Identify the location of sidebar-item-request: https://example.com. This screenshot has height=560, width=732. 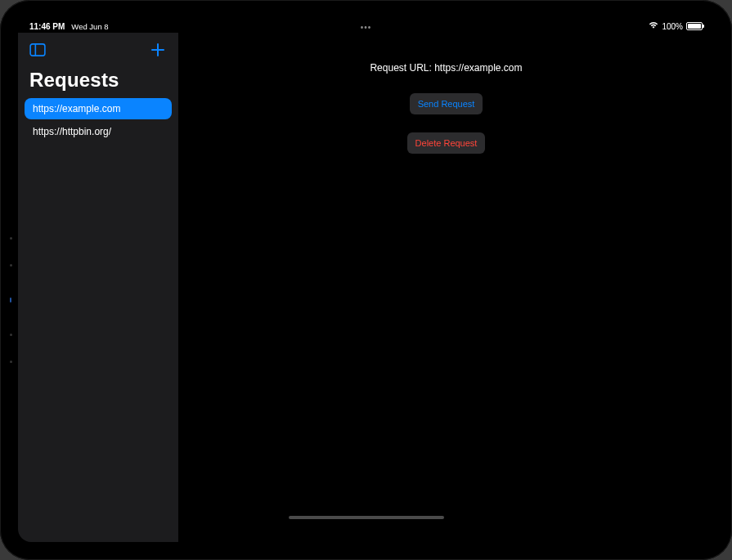
(98, 109).